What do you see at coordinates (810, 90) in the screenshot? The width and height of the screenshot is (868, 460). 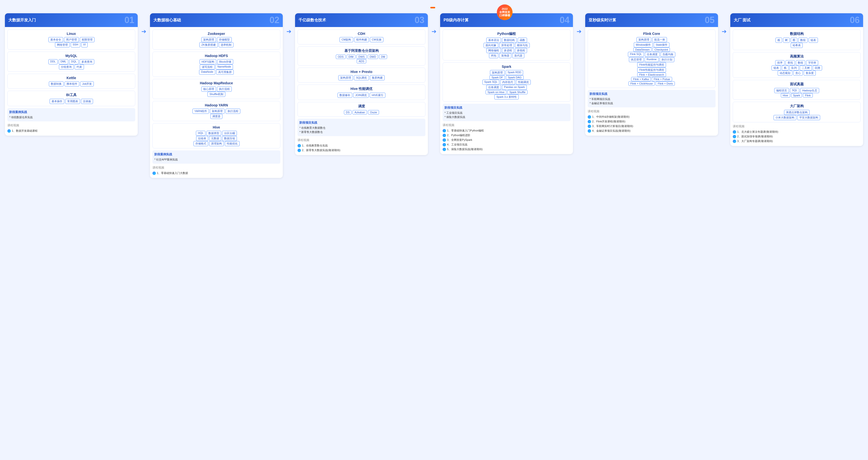 I see `tag: Hadoop生态` at bounding box center [810, 90].